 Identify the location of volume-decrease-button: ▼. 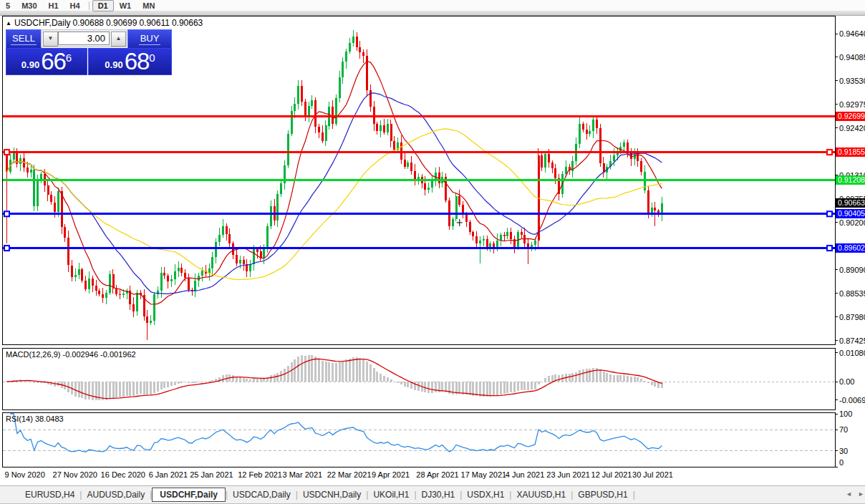
(50, 39).